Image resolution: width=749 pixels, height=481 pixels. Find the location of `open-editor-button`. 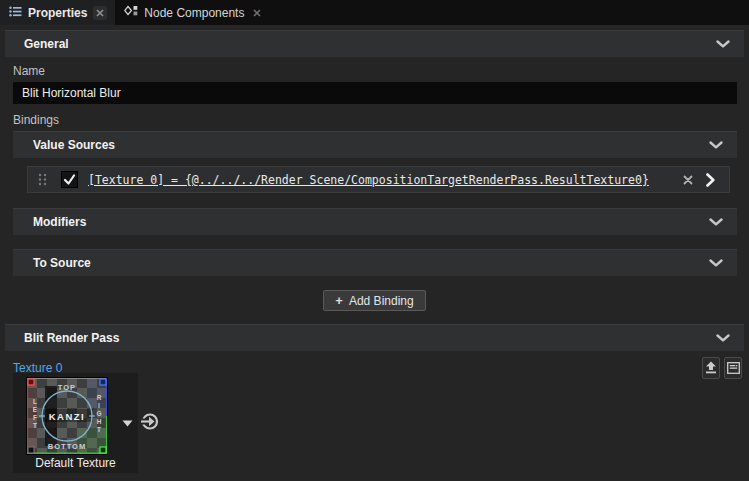

open-editor-button is located at coordinates (733, 368).